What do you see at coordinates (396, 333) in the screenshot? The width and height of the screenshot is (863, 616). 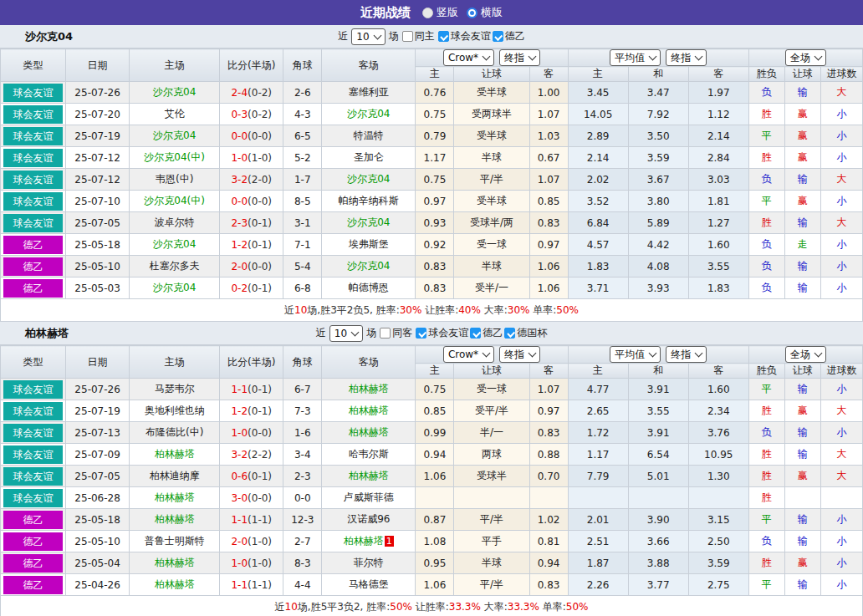 I see `same-venue-filter: 同客` at bounding box center [396, 333].